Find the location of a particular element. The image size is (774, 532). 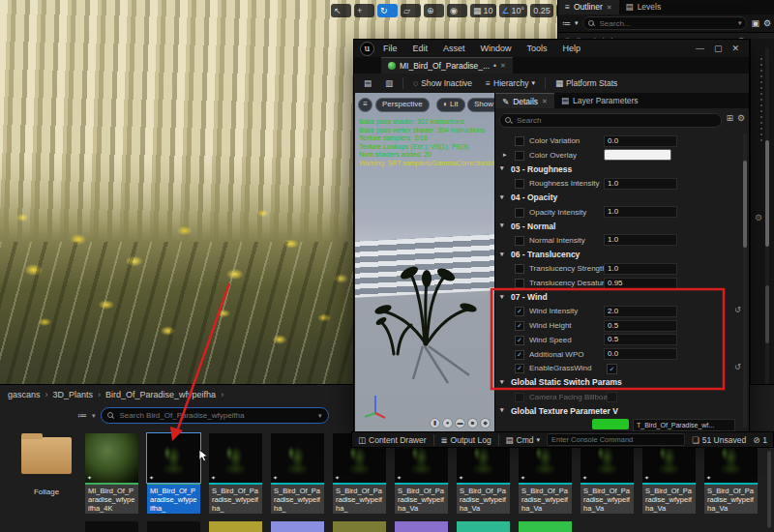

texture-thumbnail-button is located at coordinates (610, 424).